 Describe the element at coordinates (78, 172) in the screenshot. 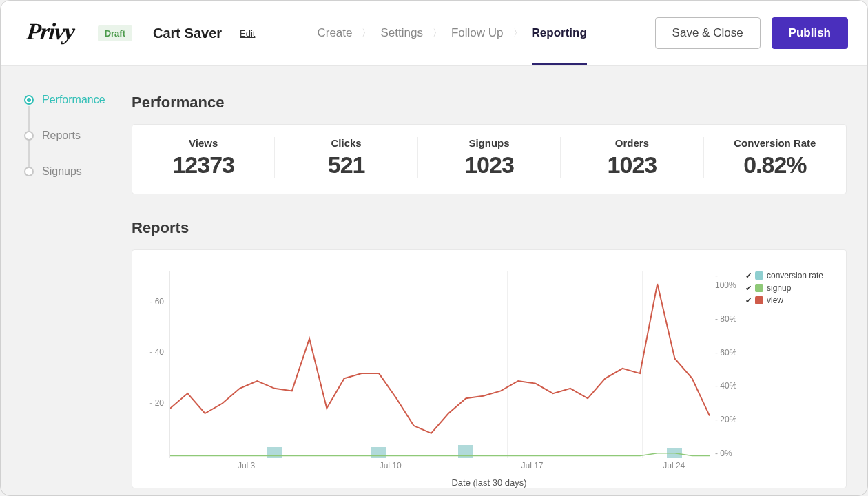

I see `sidebar-item-signups: Signups` at that location.